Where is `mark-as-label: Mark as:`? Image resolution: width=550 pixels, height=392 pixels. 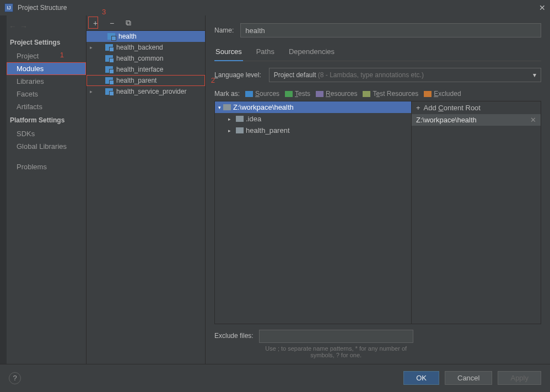 mark-as-label: Mark as: is located at coordinates (227, 94).